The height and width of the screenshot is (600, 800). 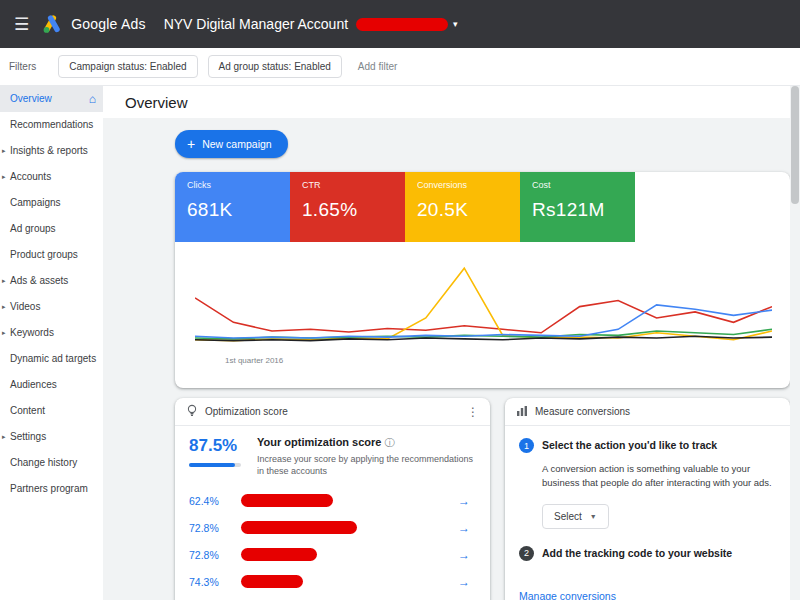 What do you see at coordinates (354, 185) in the screenshot?
I see `metric-label: CTR` at bounding box center [354, 185].